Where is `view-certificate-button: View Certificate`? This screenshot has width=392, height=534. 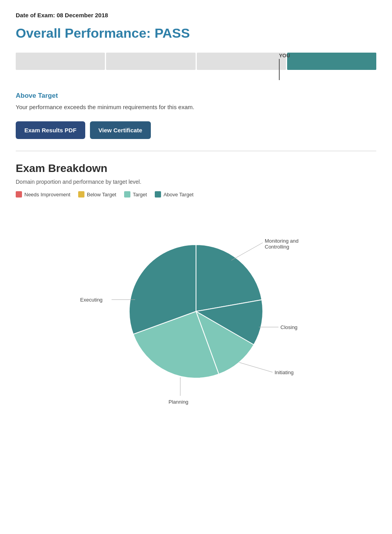
view-certificate-button: View Certificate is located at coordinates (120, 130).